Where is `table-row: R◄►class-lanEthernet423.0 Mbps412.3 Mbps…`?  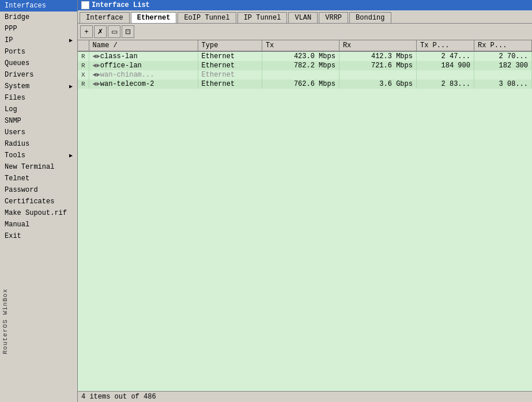 table-row: R◄►class-lanEthernet423.0 Mbps412.3 Mbps… is located at coordinates (305, 56).